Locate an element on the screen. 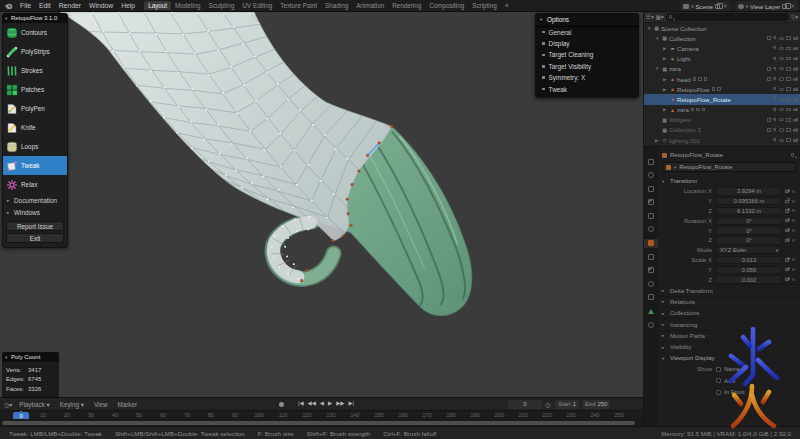 The width and height of the screenshot is (800, 439). menu-render: Render is located at coordinates (70, 6).